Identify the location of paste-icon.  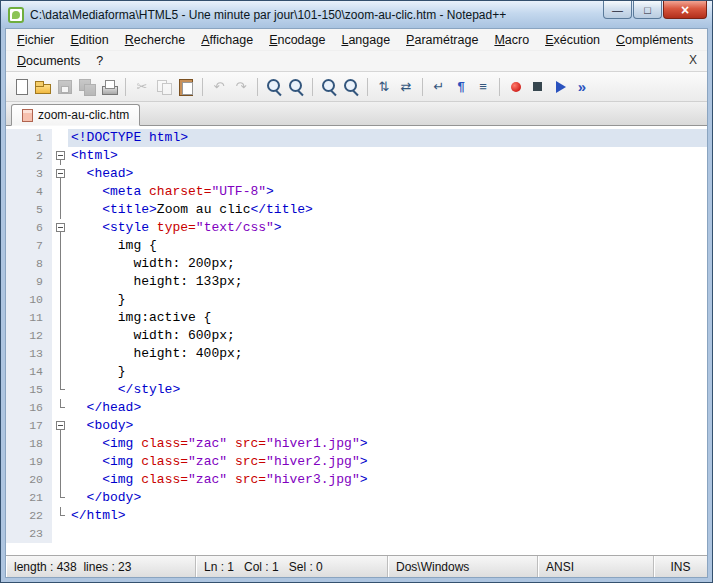
(186, 87).